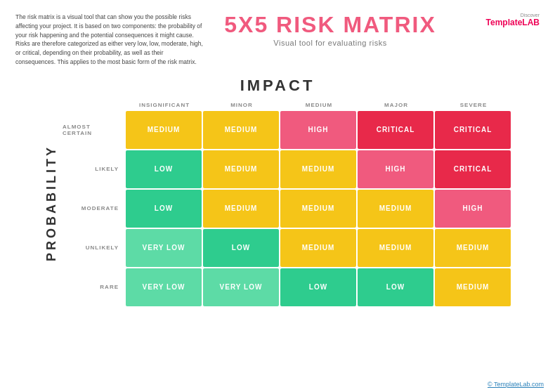  Describe the element at coordinates (287, 209) in the screenshot. I see `data-row: MODERATELOWMEDIUMMEDIUMMEDIUMHIGH` at that location.